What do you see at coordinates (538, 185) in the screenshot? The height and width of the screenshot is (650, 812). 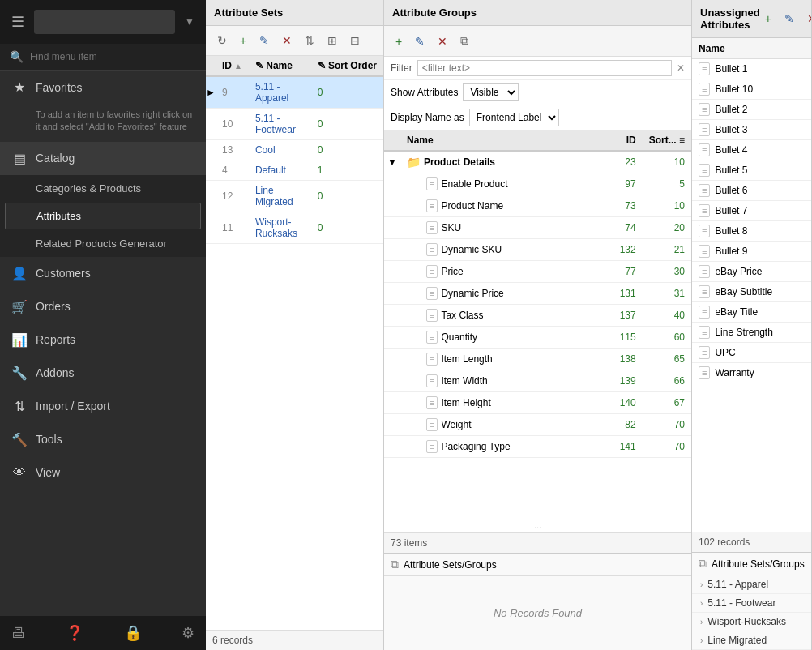 I see `attr-item-row: ≡ Enable Product 97 5` at bounding box center [538, 185].